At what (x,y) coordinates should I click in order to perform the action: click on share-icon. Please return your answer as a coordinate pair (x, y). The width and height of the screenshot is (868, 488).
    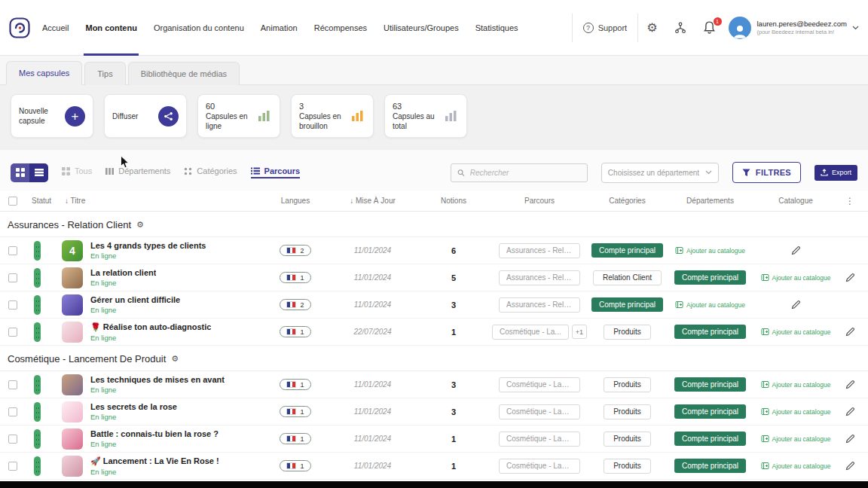
    Looking at the image, I should click on (169, 116).